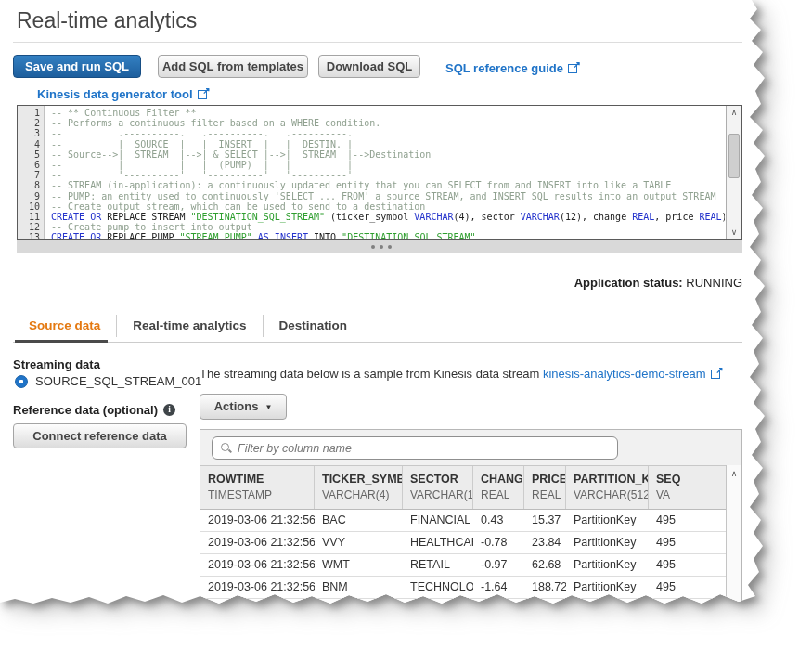  I want to click on code-line: -- Performs a continuous filter based on…, so click(388, 123).